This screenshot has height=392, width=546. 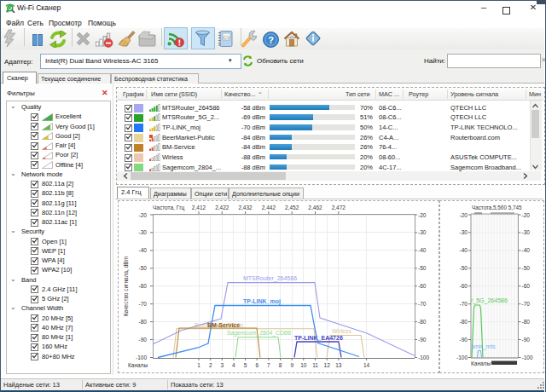 I want to click on svg-text: 1, so click(x=199, y=365).